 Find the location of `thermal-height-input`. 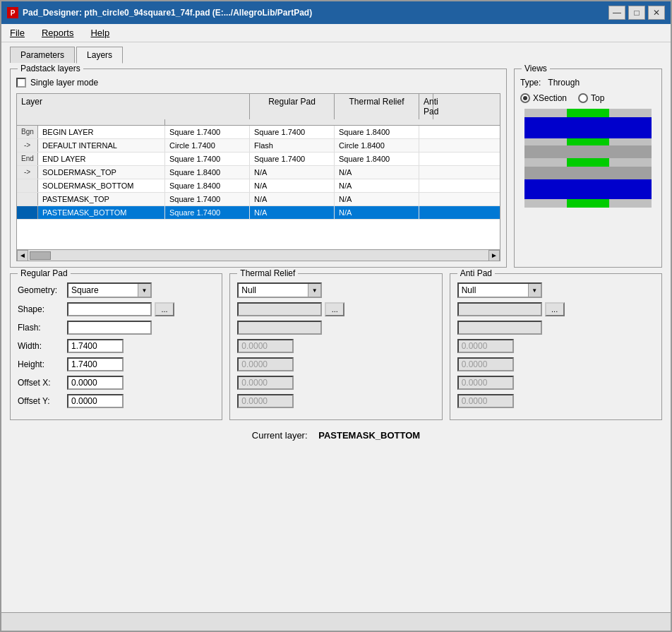

thermal-height-input is located at coordinates (265, 364).